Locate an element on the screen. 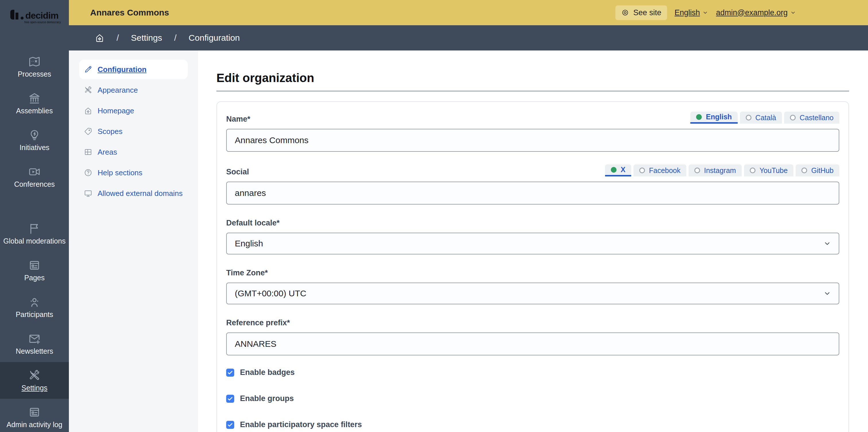  name-field-group: Name* English Català Castellano is located at coordinates (533, 132).